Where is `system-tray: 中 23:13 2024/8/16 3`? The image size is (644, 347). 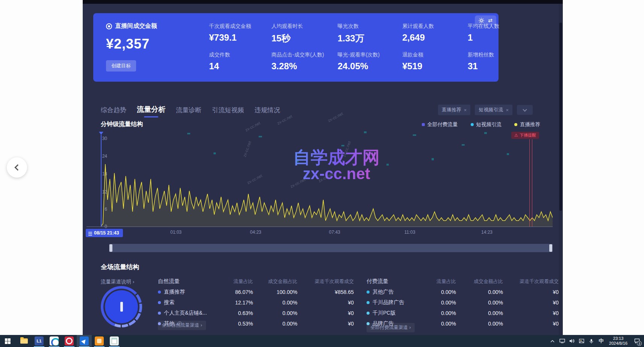 system-tray: 中 23:13 2024/8/16 3 is located at coordinates (596, 341).